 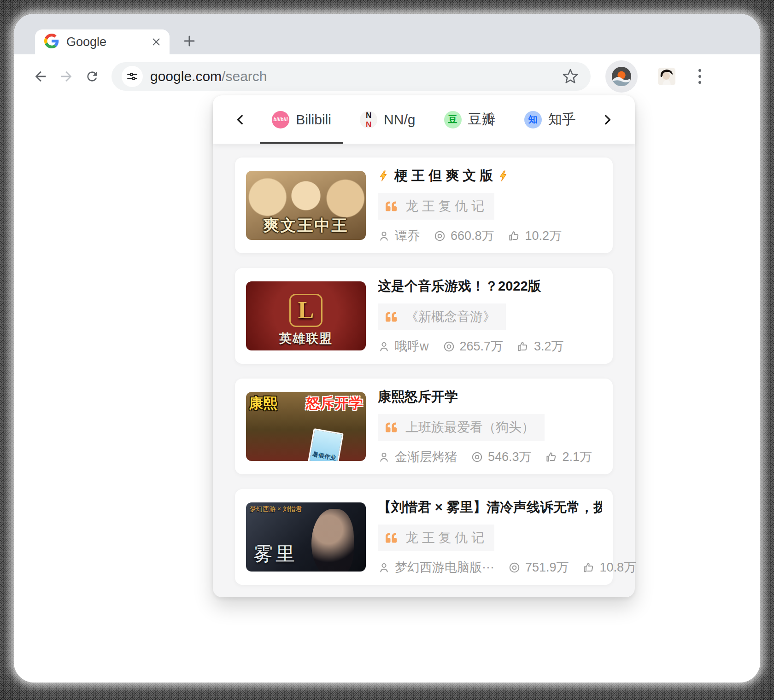 I want to click on google-favicon-icon, so click(x=52, y=42).